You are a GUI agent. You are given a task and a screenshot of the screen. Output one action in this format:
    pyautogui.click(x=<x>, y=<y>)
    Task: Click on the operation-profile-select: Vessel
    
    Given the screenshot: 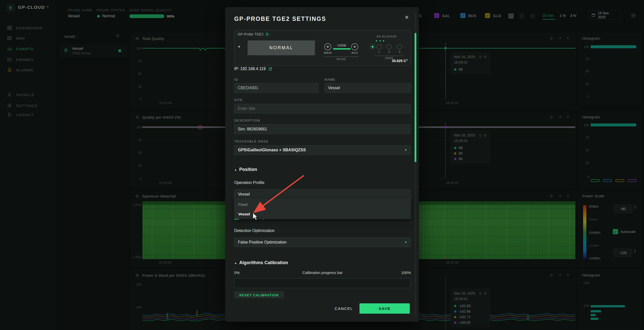 What is the action you would take?
    pyautogui.click(x=323, y=194)
    